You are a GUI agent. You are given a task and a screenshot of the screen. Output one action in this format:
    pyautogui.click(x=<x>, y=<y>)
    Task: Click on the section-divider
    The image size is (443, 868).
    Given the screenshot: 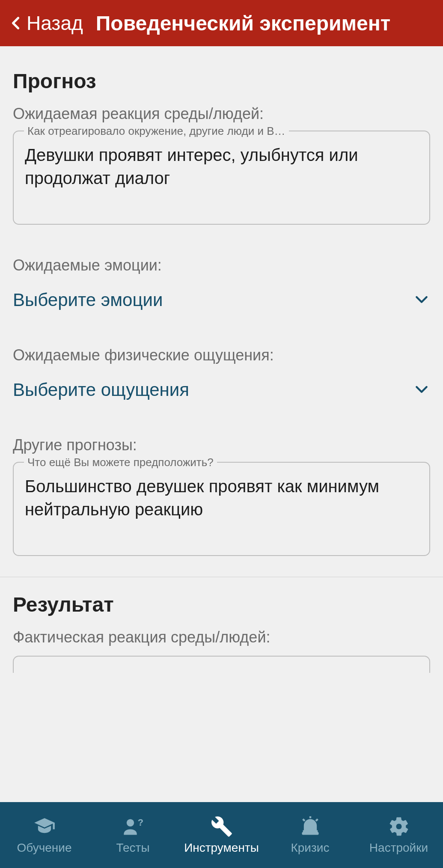 What is the action you would take?
    pyautogui.click(x=222, y=577)
    